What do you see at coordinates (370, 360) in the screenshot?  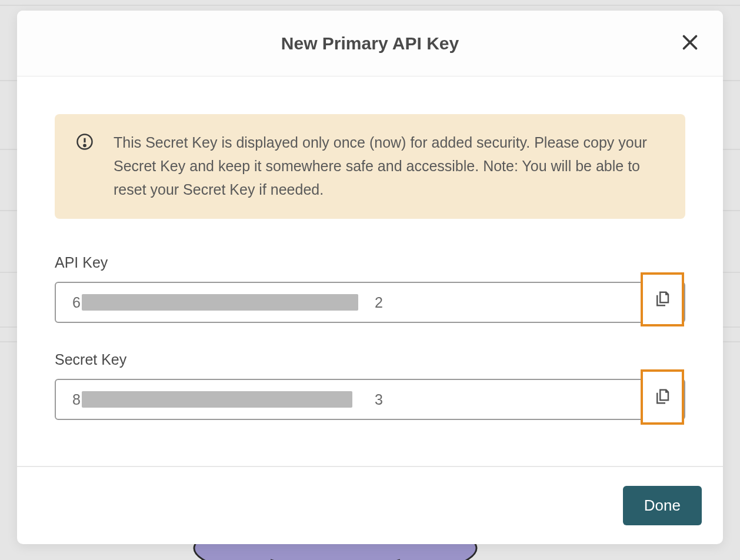 I see `secret-key-label: Secret Key` at bounding box center [370, 360].